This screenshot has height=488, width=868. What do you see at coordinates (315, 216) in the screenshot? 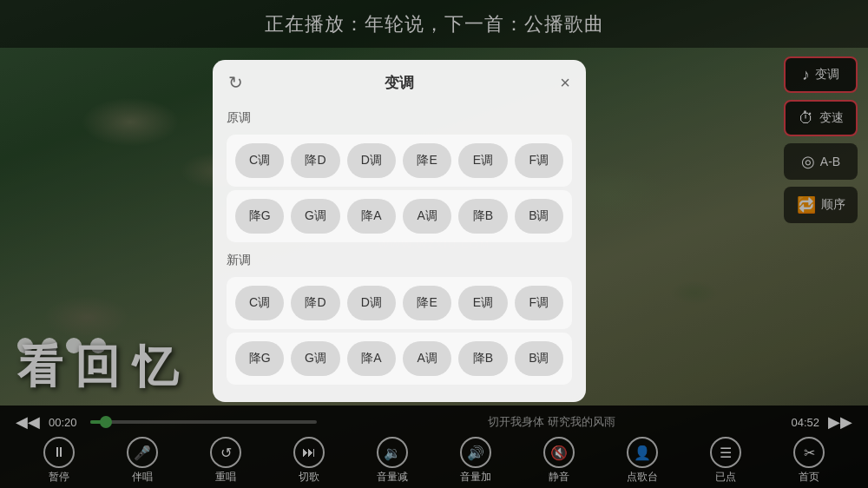
I see `key-btn-orig-row2-1: G调` at bounding box center [315, 216].